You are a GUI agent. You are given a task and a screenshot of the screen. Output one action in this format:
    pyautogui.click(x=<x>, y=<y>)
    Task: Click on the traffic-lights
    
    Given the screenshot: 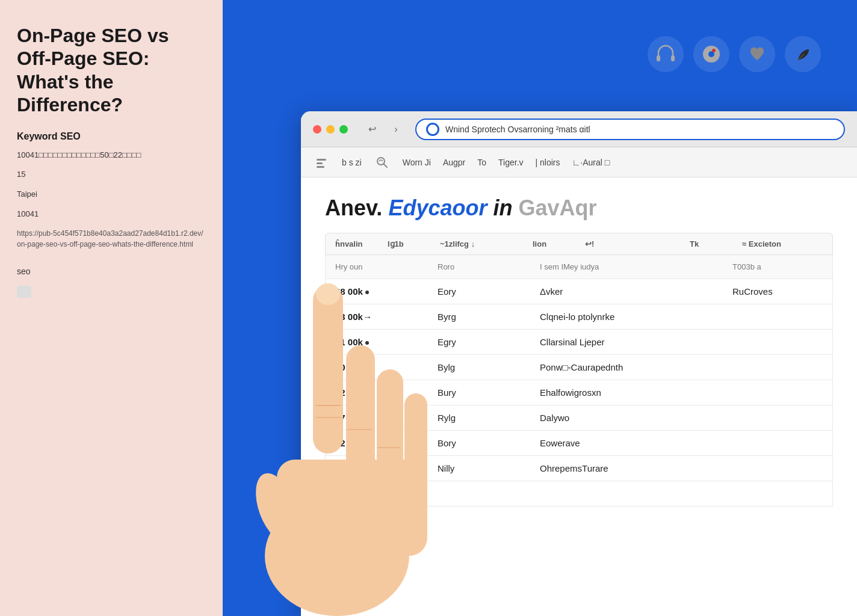 What is the action you would take?
    pyautogui.click(x=330, y=129)
    